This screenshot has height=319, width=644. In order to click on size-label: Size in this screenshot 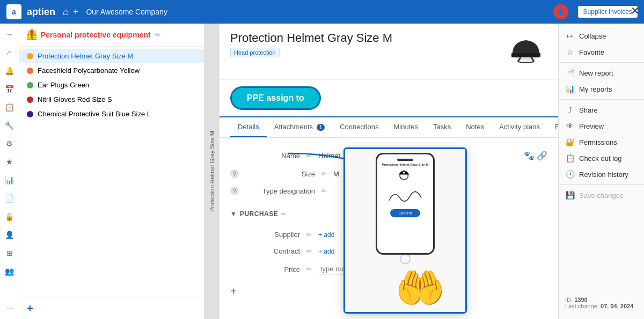, I will do `click(280, 174)`.